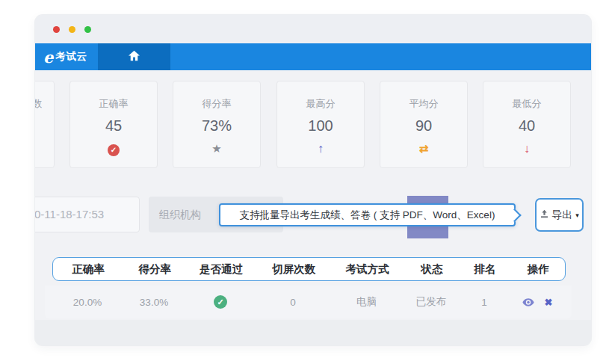 The width and height of the screenshot is (612, 364). I want to click on header-score-rate: 得分率, so click(155, 269).